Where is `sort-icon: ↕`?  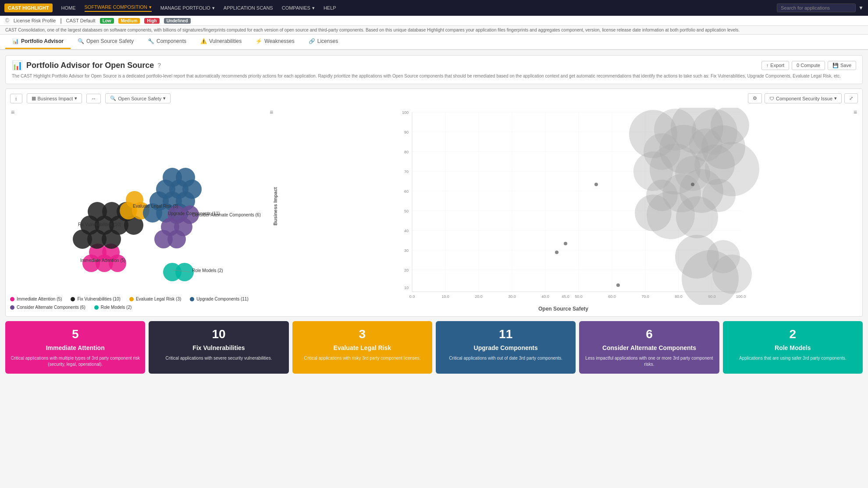 sort-icon: ↕ is located at coordinates (16, 99).